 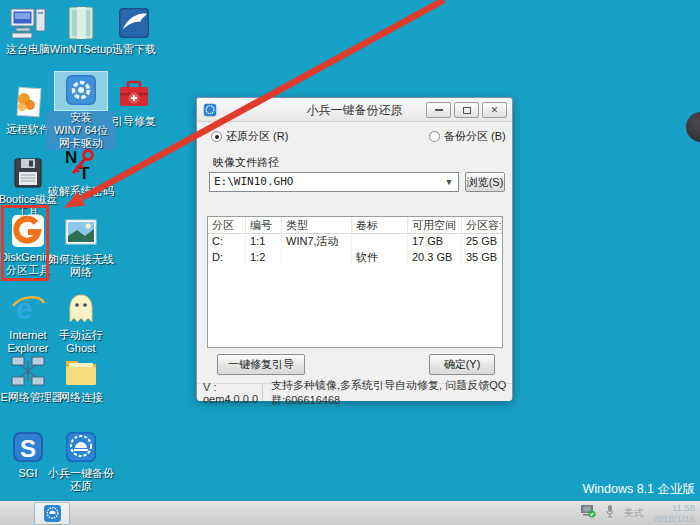 What do you see at coordinates (134, 95) in the screenshot?
I see `toolbox-icon` at bounding box center [134, 95].